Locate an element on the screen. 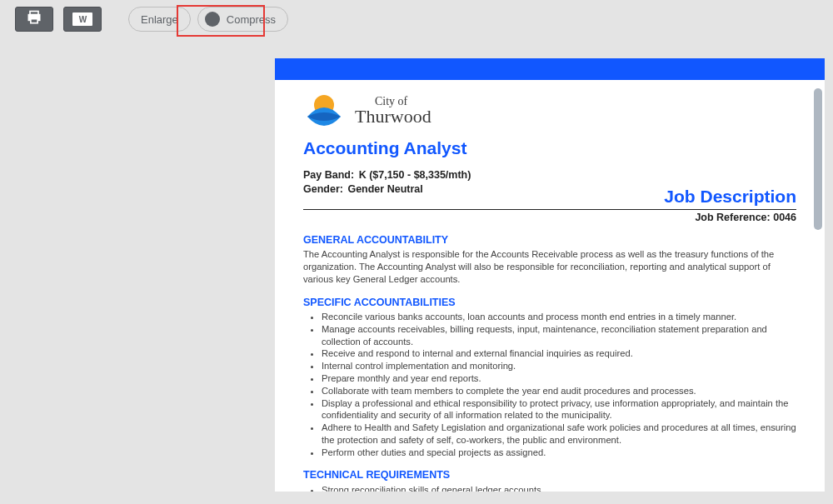  document-header-bar is located at coordinates (550, 69).